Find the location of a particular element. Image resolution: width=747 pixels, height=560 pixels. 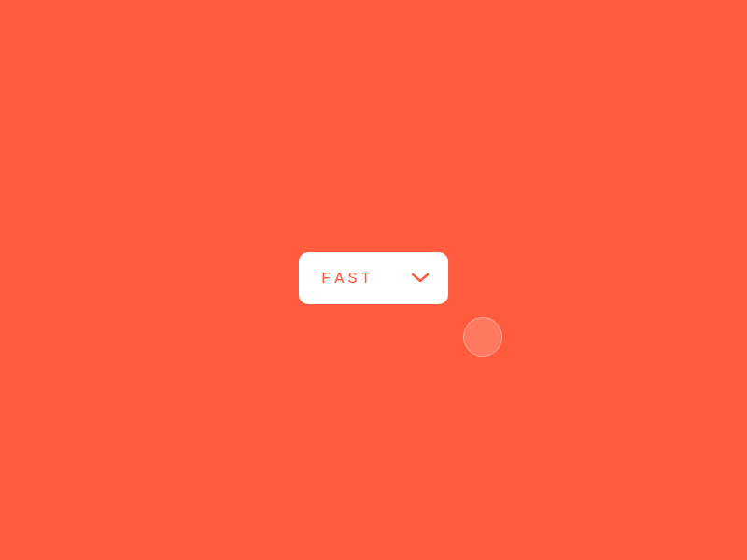

chevron-down-icon is located at coordinates (420, 278).